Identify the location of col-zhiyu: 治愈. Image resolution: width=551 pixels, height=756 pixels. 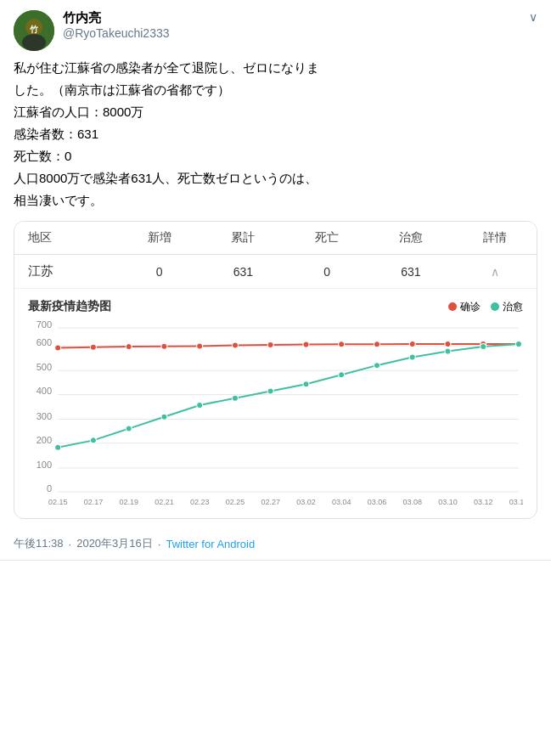
(411, 238).